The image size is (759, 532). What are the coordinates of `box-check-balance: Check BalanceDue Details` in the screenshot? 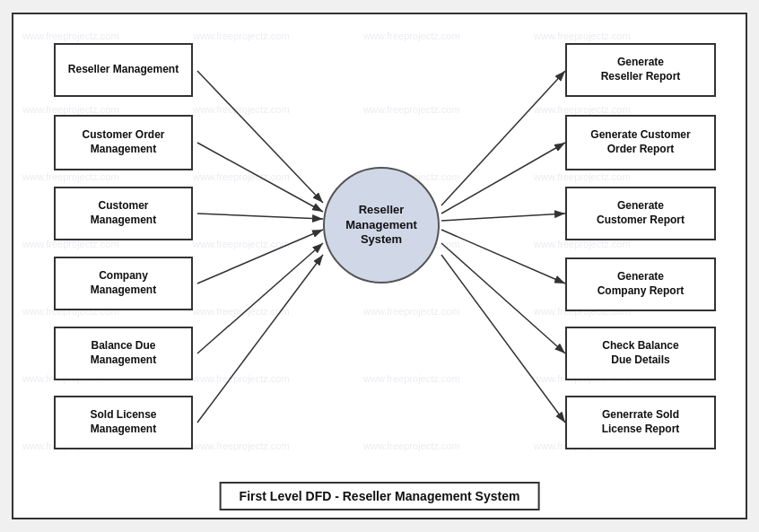 It's located at (641, 353).